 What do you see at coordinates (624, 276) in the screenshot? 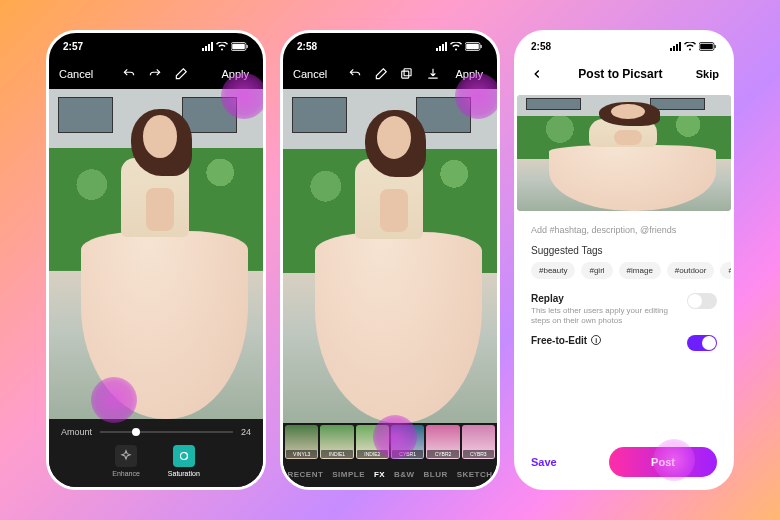
I see `suggested-tags: #beauty #girl #image #outdoor #afternoon…` at bounding box center [624, 276].